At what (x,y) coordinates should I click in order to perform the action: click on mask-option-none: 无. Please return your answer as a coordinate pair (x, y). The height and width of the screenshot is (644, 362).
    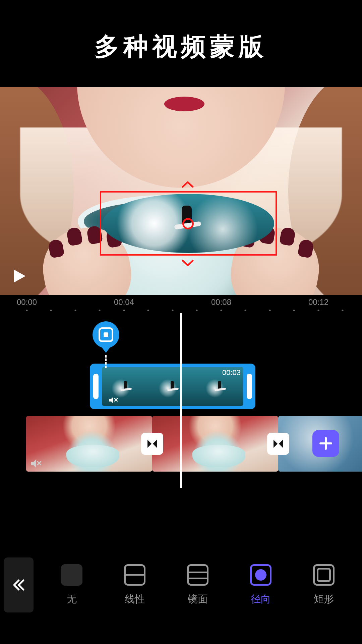
    Looking at the image, I should click on (72, 585).